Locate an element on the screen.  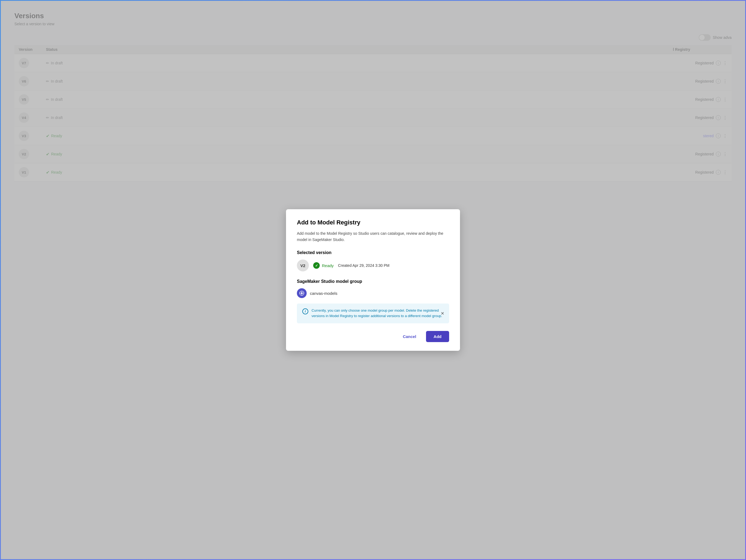
selected-version-row: V2 Ready Created Apr 29, 2024 3:30 PM is located at coordinates (373, 266).